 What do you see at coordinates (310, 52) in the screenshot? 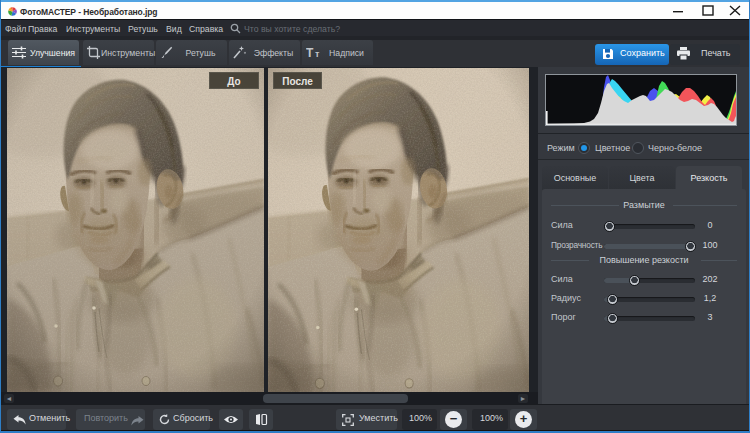
I see `svg-text: T` at bounding box center [310, 52].